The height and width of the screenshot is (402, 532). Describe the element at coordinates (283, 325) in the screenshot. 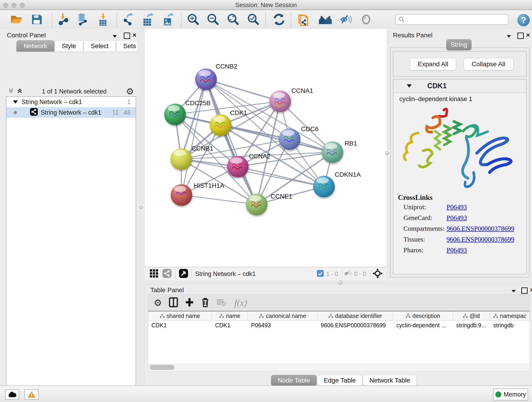

I see `table-cell: P06493` at that location.